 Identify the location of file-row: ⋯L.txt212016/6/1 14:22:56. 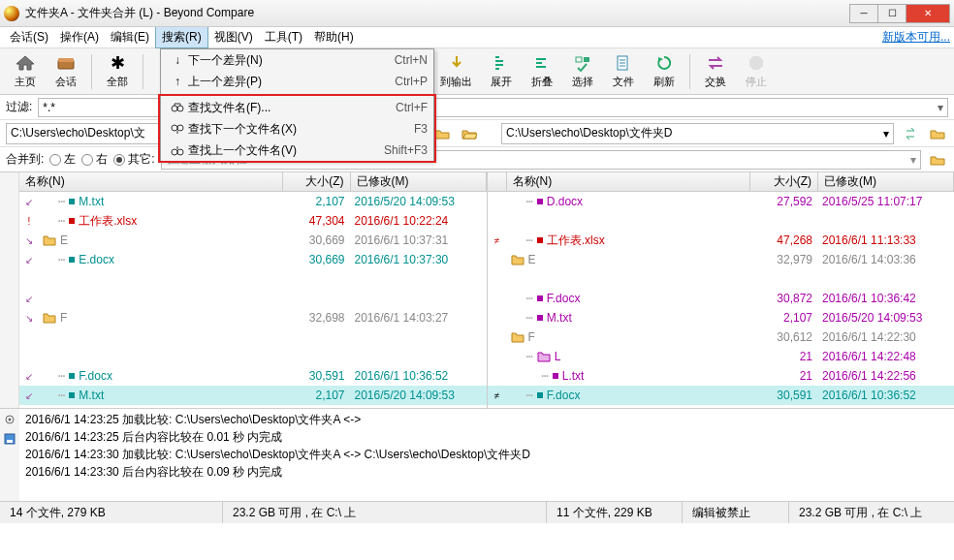
(721, 376).